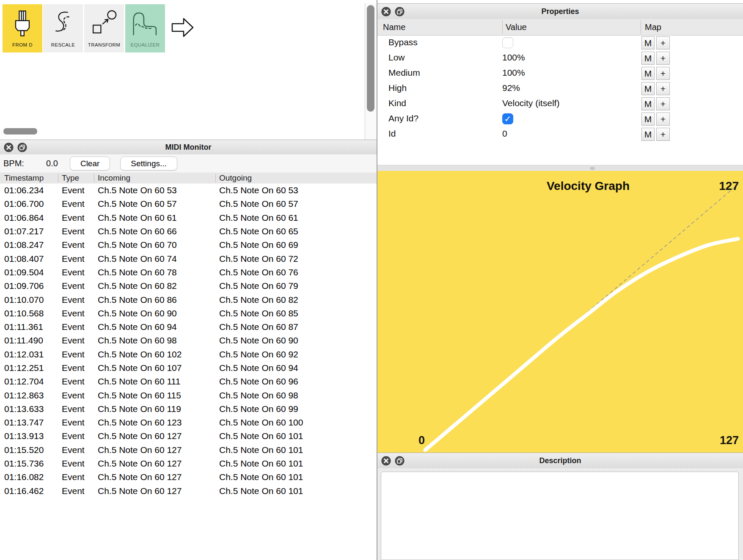 The width and height of the screenshot is (743, 560). I want to click on table-row: 01:12.863EventCh.5 Note On 60 115Ch.5 No…, so click(188, 395).